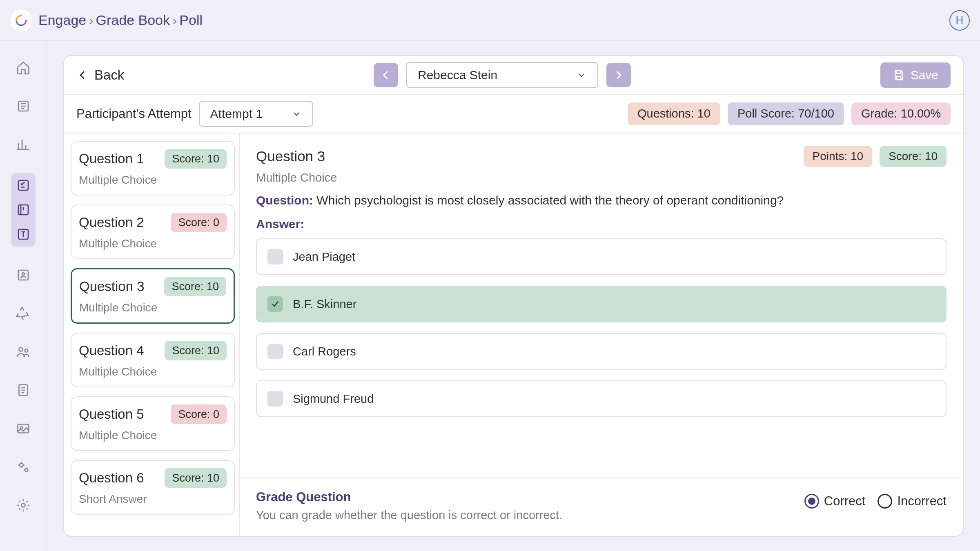 The image size is (980, 551). I want to click on notes-icon, so click(23, 390).